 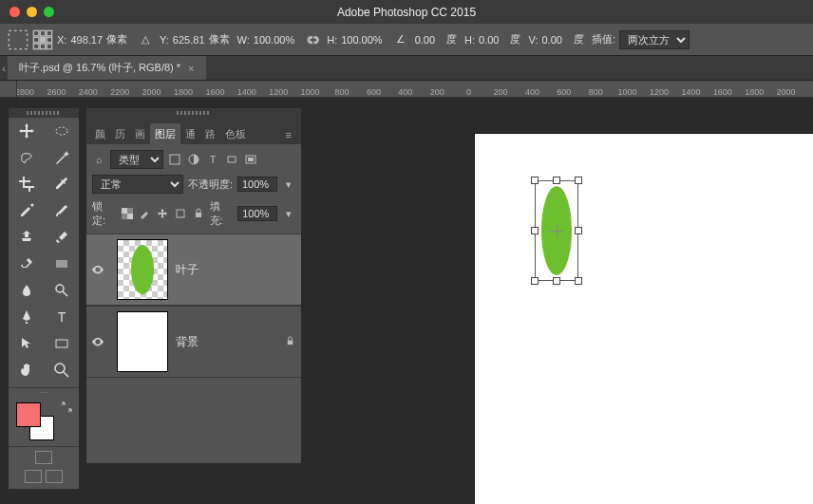 I want to click on tab-scroll-left: ‹, so click(x=4, y=68).